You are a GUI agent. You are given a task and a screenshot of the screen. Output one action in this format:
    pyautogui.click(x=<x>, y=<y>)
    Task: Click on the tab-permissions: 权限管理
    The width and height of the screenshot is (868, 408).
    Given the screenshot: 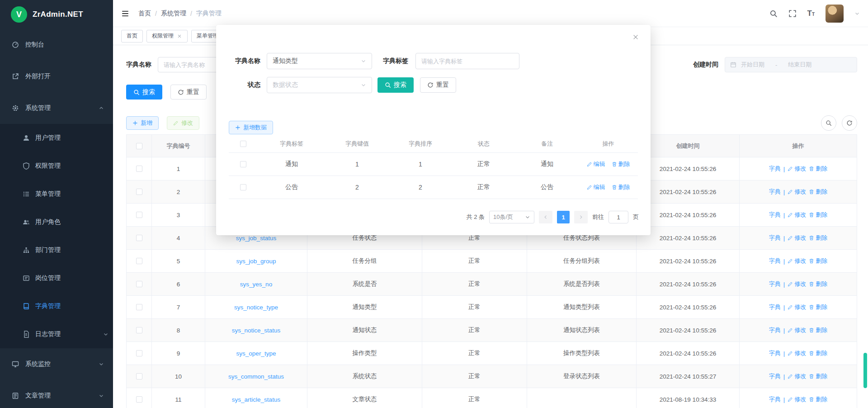 What is the action you would take?
    pyautogui.click(x=167, y=36)
    